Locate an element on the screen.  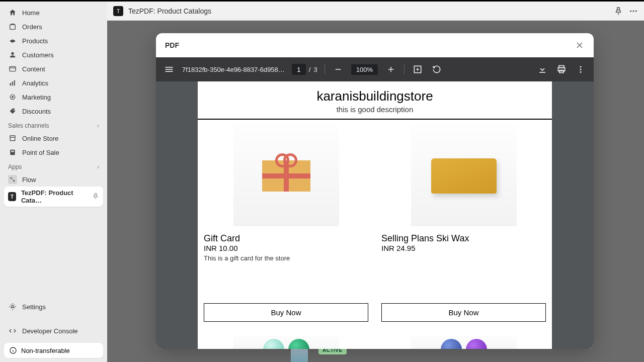
catalog-subtitle: this is good description is located at coordinates (375, 110).